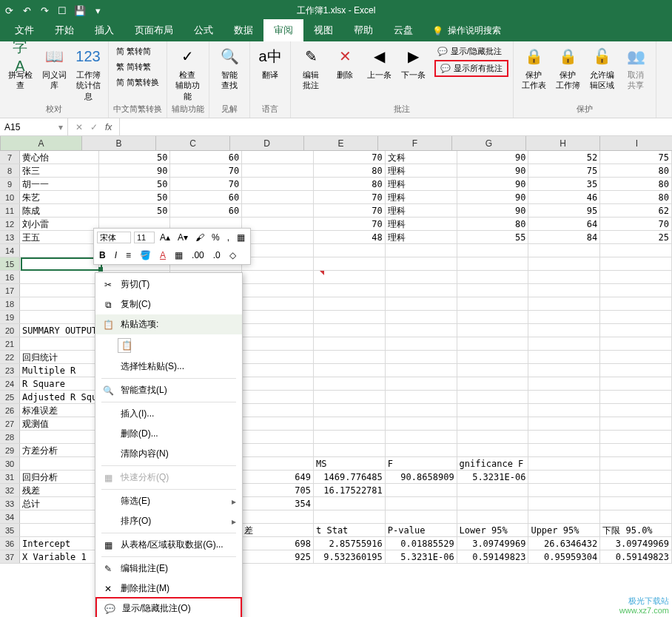 The width and height of the screenshot is (672, 617). I want to click on cell: 黄心怡, so click(59, 157).